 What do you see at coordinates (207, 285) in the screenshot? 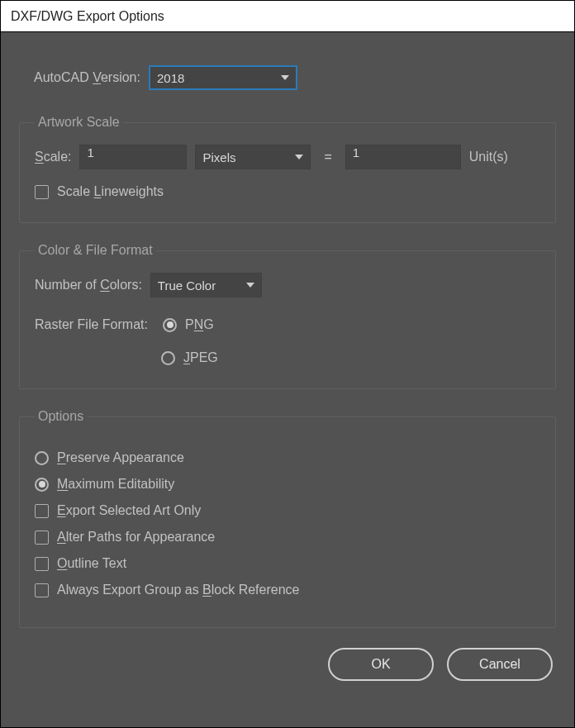
I see `number-of-colors-select: True Color` at bounding box center [207, 285].